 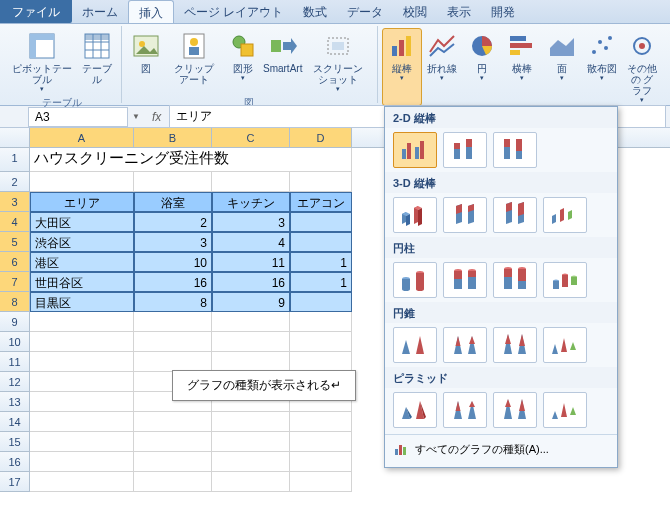 I want to click on cell-value: 2, so click(x=173, y=222).